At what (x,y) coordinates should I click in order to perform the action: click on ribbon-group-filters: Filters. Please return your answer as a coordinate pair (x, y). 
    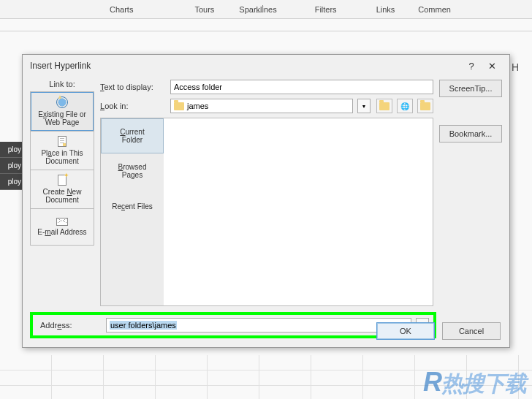
    Looking at the image, I should click on (326, 10).